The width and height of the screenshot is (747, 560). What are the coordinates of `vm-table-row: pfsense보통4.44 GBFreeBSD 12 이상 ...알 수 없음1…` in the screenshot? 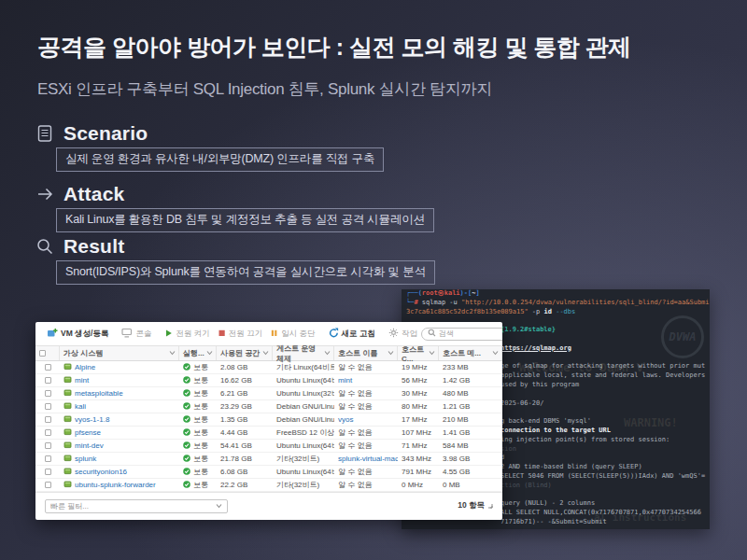 It's located at (269, 433).